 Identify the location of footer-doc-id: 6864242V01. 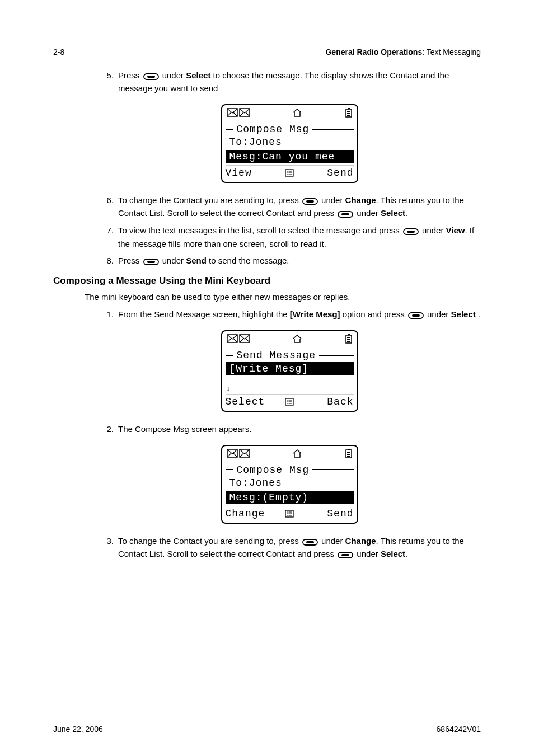
(459, 729).